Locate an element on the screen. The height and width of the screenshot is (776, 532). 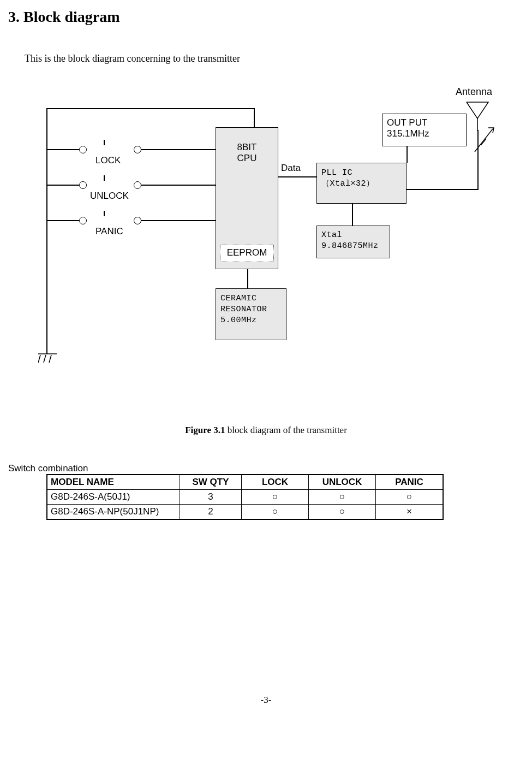
cpu-line2: CPU is located at coordinates (247, 158).